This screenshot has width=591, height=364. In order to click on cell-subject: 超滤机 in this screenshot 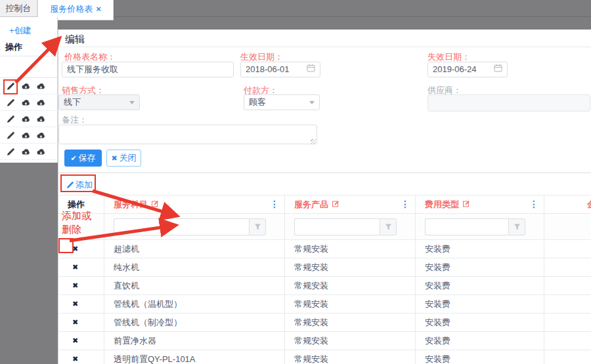, I will do `click(194, 249)`.